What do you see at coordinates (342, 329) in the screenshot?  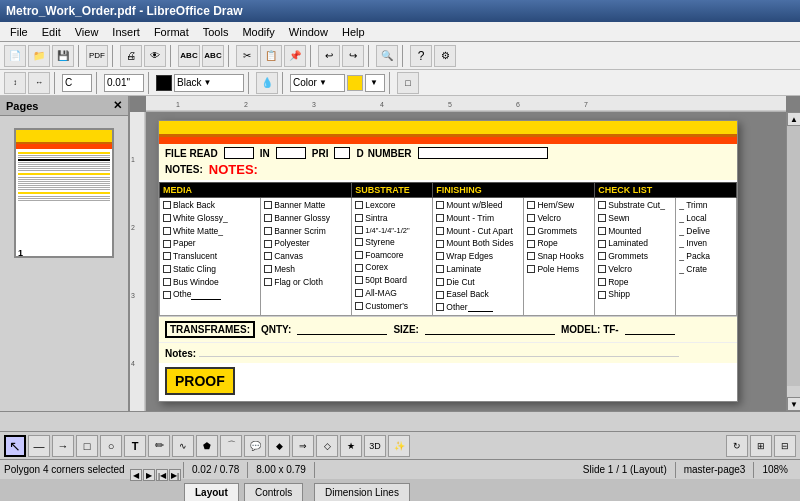 I see `qnty-input` at bounding box center [342, 329].